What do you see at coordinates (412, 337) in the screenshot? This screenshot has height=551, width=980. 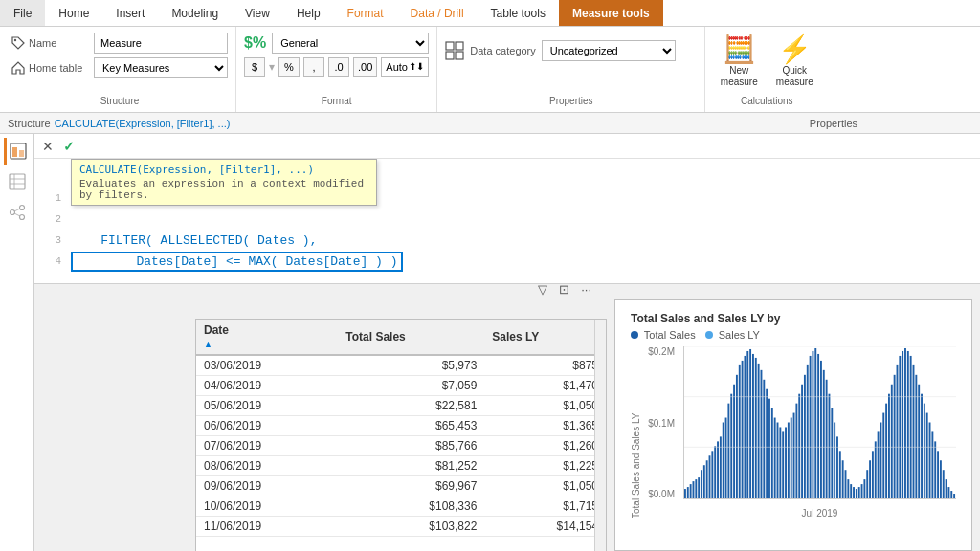 I see `col-header-total-sales: Total Sales` at bounding box center [412, 337].